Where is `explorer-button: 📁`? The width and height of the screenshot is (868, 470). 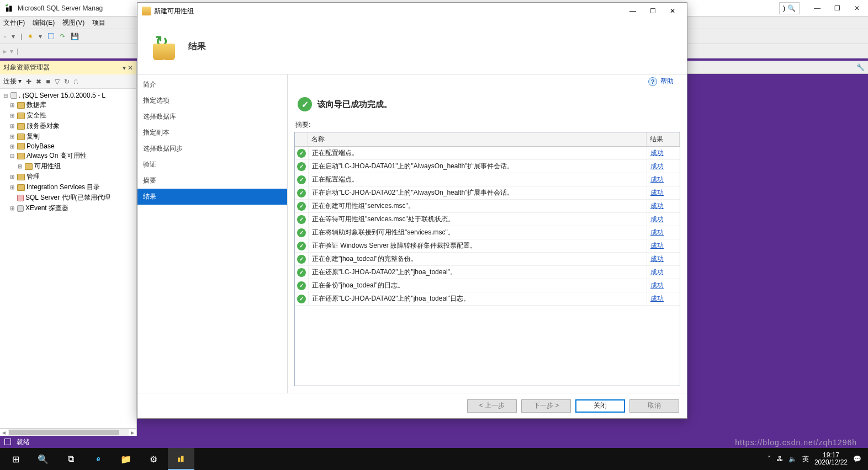
explorer-button: 📁 is located at coordinates (126, 459).